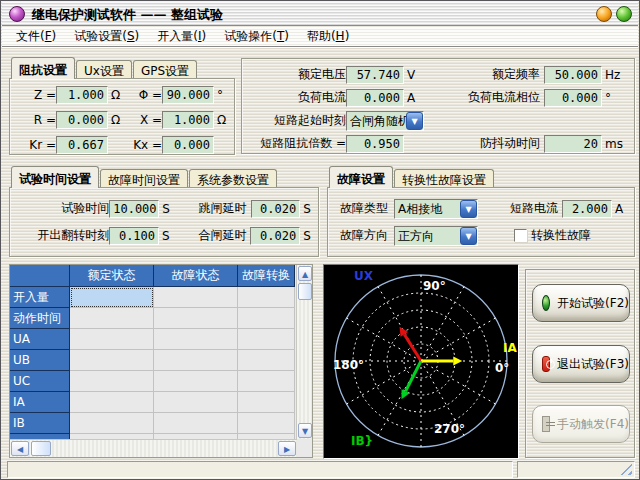 This screenshot has height=480, width=640. I want to click on tab-fault-time-settings: 故障时间设置, so click(144, 178).